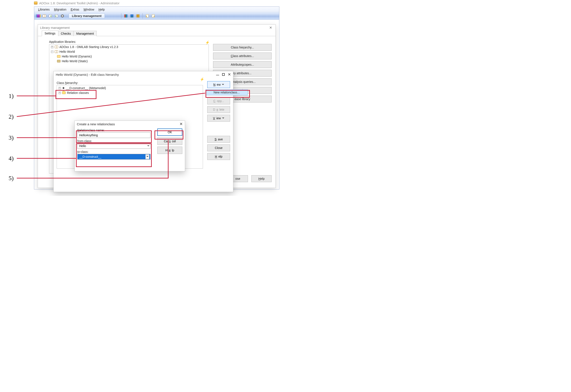 The width and height of the screenshot is (571, 392). Describe the element at coordinates (242, 47) in the screenshot. I see `class-hierarchy-button: Class hierarchy...` at that location.